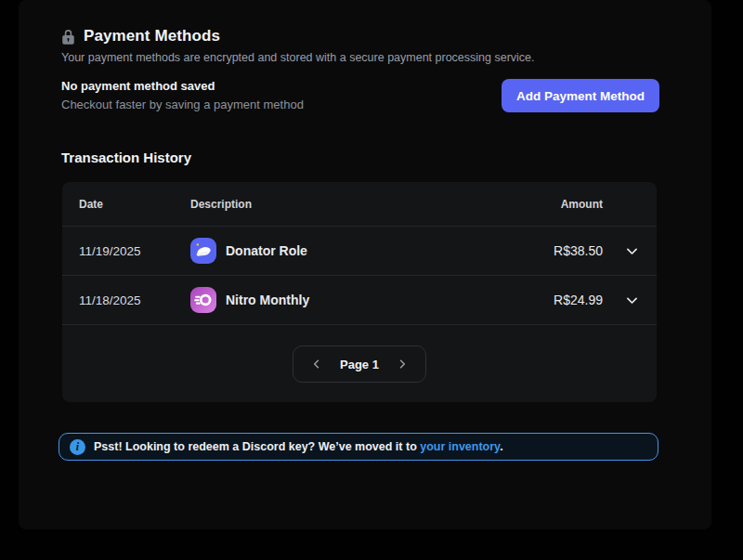 This screenshot has width=743, height=560. What do you see at coordinates (182, 104) in the screenshot?
I see `checkout-faster-text: Checkout faster by saving a payment meth…` at bounding box center [182, 104].